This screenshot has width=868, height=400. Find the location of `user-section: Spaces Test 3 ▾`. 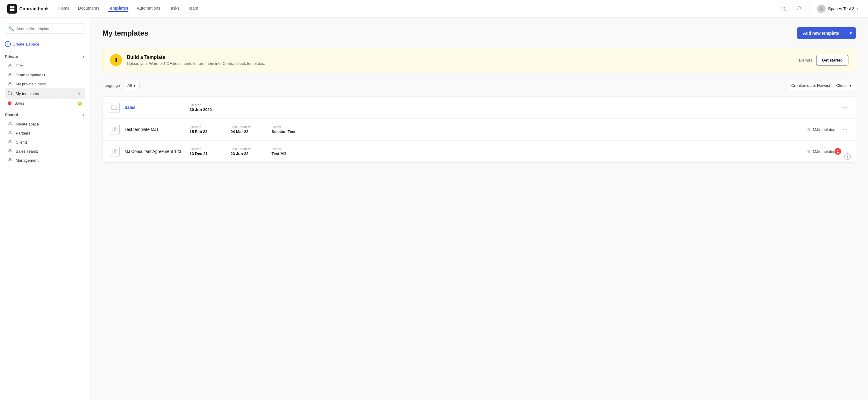

user-section: Spaces Test 3 ▾ is located at coordinates (838, 9).